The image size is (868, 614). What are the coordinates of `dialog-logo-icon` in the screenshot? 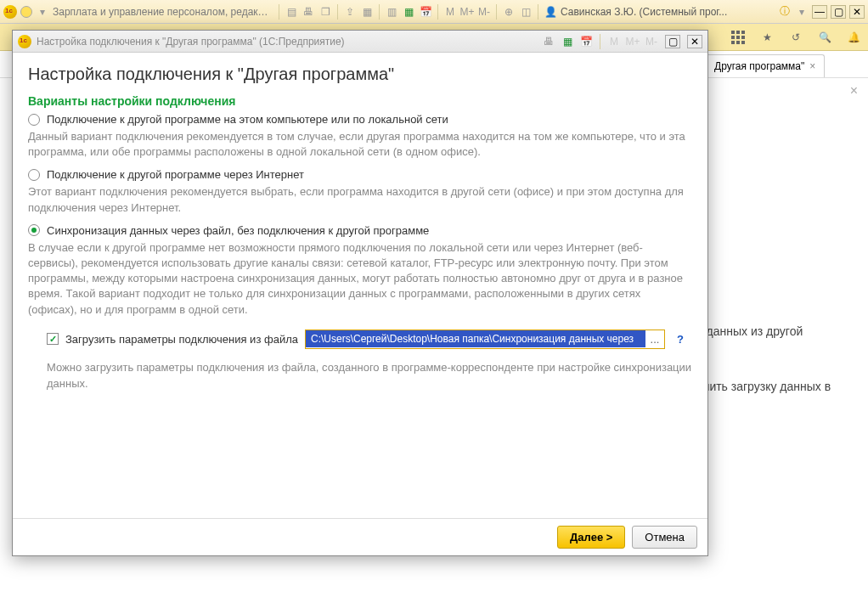 It's located at (25, 42).